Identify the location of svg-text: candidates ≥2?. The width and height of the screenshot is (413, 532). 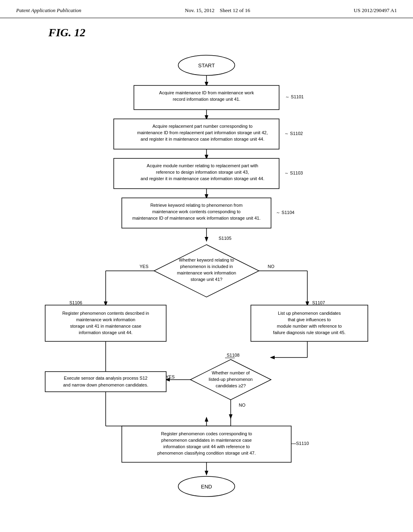
(231, 386).